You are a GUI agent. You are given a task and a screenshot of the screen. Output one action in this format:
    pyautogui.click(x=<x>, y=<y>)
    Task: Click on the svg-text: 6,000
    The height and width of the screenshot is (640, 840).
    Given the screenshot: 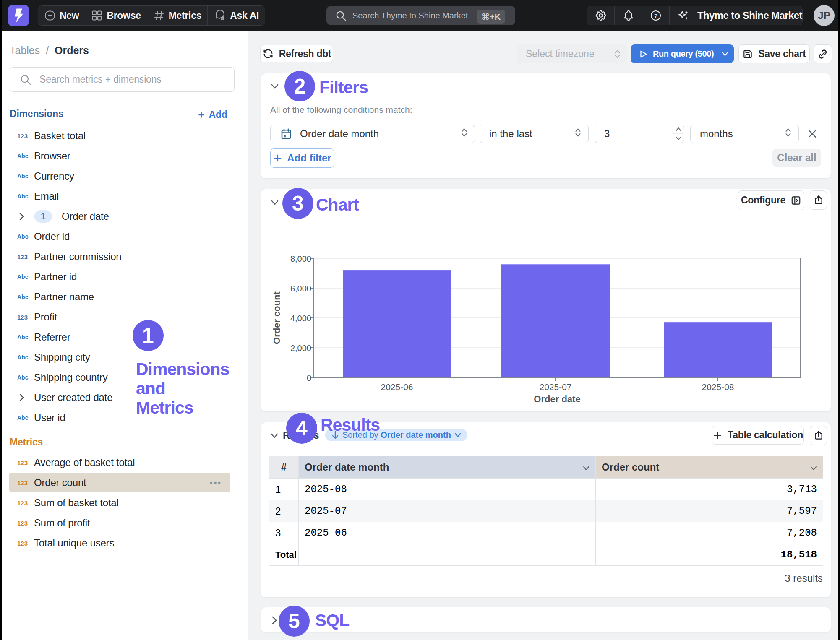 What is the action you would take?
    pyautogui.click(x=301, y=289)
    